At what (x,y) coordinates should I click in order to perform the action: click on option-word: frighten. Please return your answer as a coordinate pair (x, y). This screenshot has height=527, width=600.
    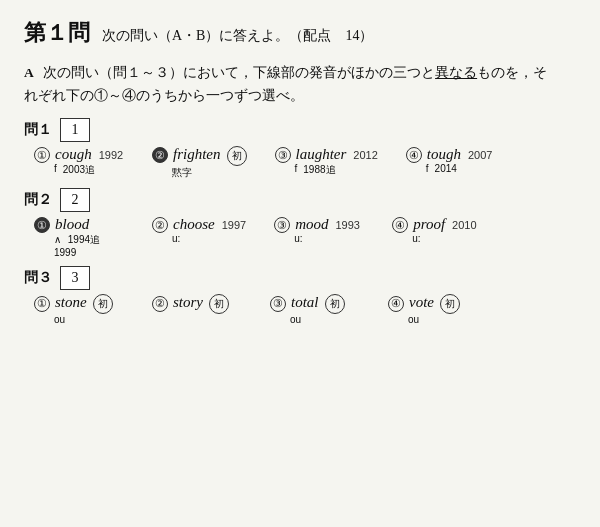
    Looking at the image, I should click on (197, 154).